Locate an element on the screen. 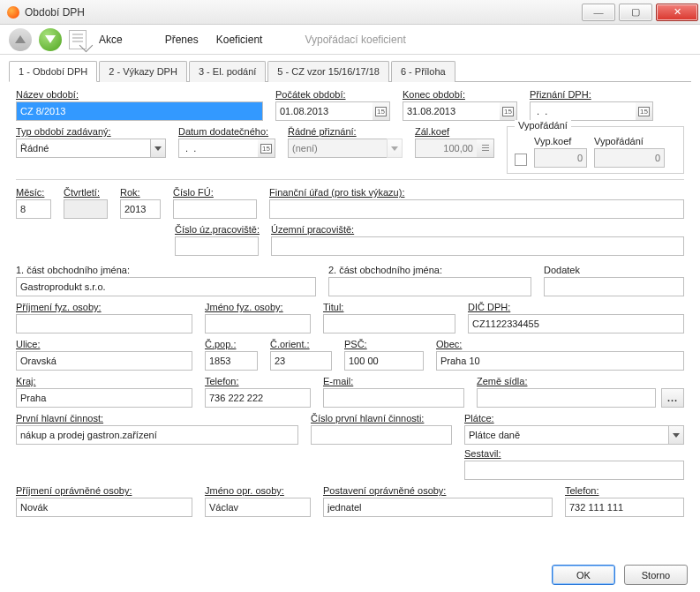  jmeno-opr-input is located at coordinates (258, 507).